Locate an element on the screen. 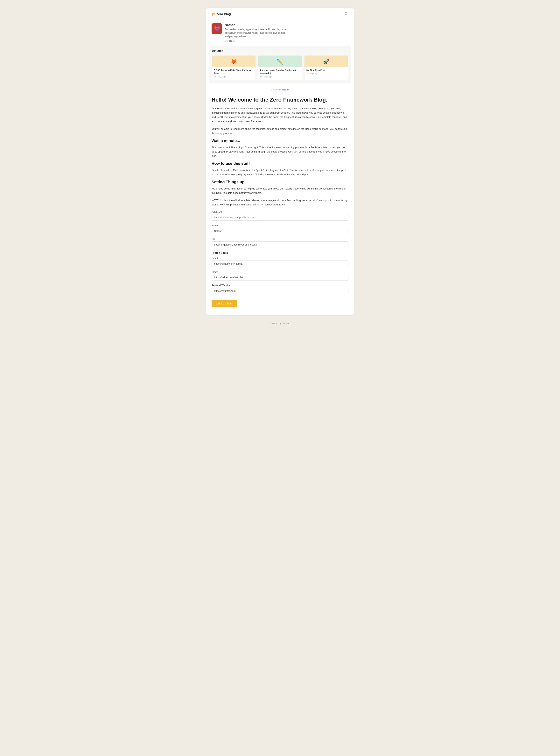 The height and width of the screenshot is (756, 560). submit-button: Let's do this. is located at coordinates (224, 303).